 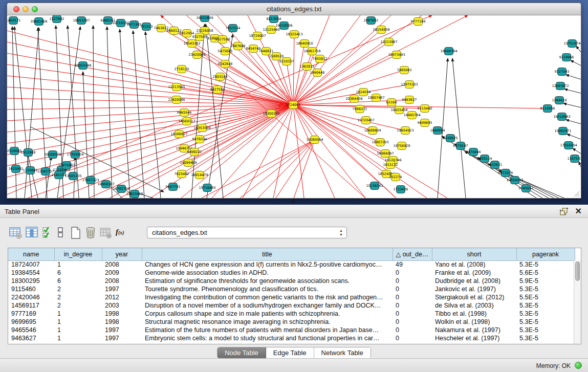 I want to click on table-row: 946554611997Estimation of the future num…, so click(x=292, y=330).